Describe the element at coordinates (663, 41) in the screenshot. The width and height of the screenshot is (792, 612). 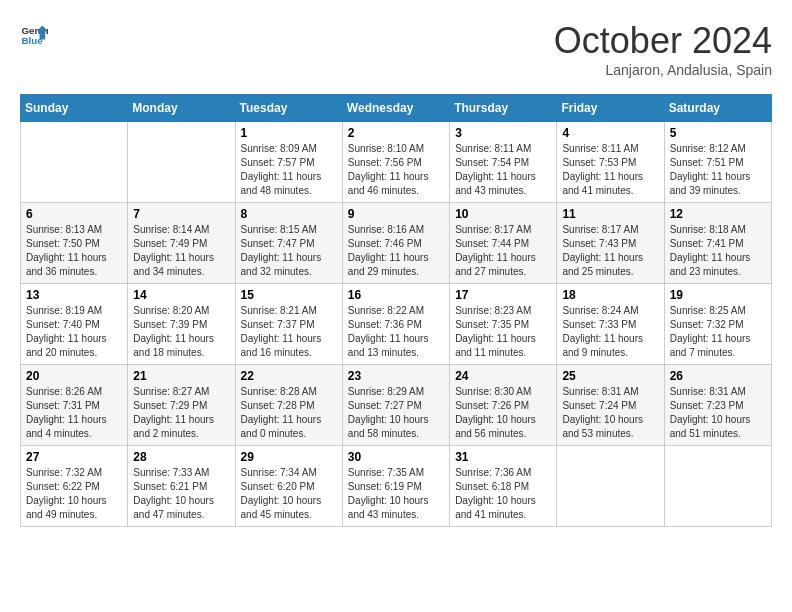
I see `month-title: October 2024` at that location.